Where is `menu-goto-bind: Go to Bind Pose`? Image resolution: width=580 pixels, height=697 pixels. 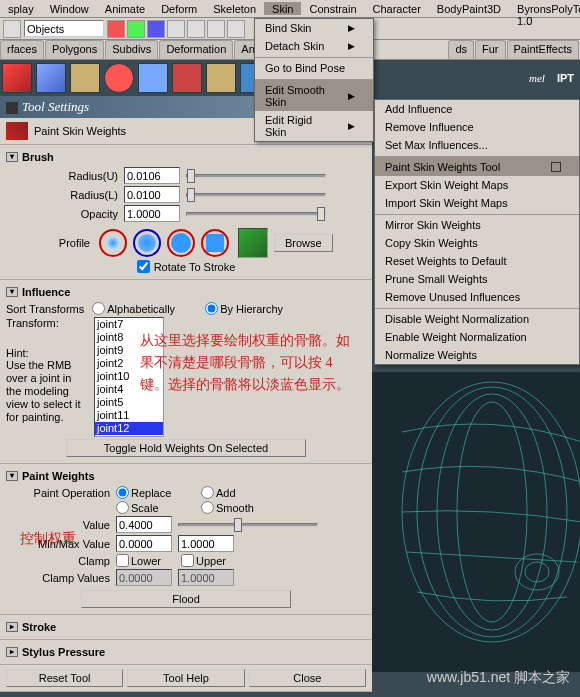 menu-goto-bind: Go to Bind Pose is located at coordinates (314, 67).